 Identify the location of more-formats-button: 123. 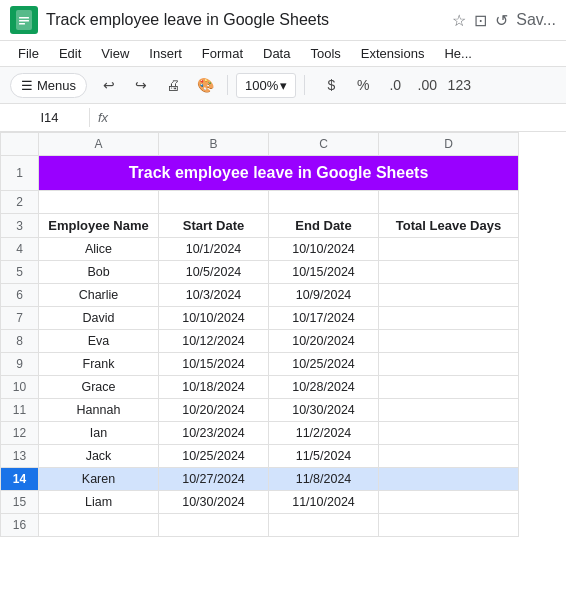
(459, 85).